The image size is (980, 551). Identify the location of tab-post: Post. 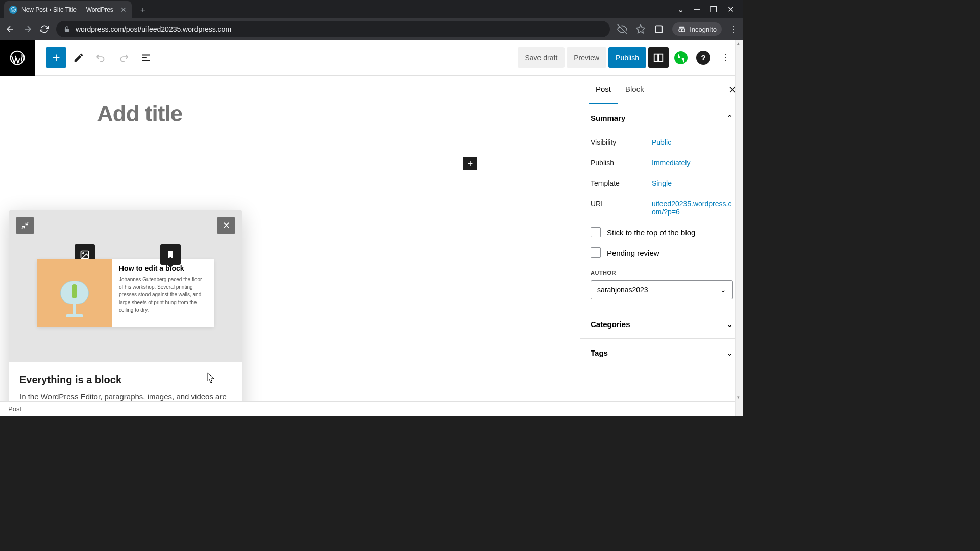
(603, 90).